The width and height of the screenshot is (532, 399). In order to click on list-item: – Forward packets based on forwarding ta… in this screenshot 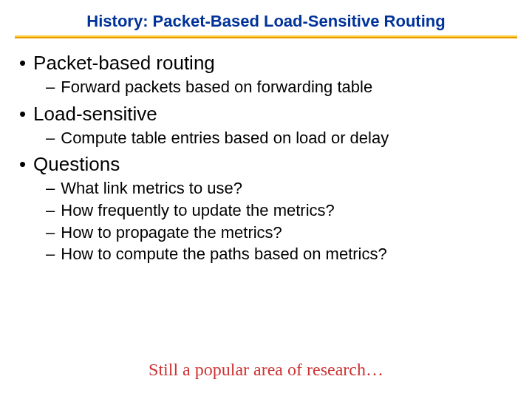, I will do `click(282, 87)`.